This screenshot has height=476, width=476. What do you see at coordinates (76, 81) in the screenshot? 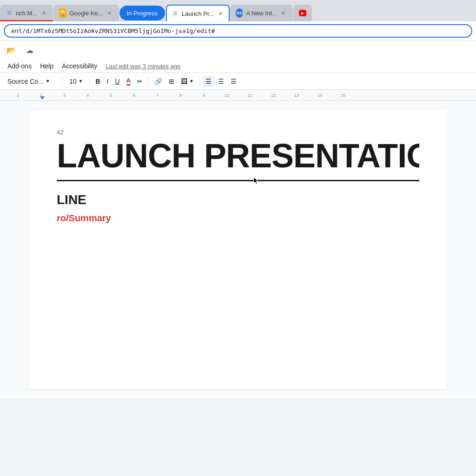
I see `font-size-selector: 10 ▼` at bounding box center [76, 81].